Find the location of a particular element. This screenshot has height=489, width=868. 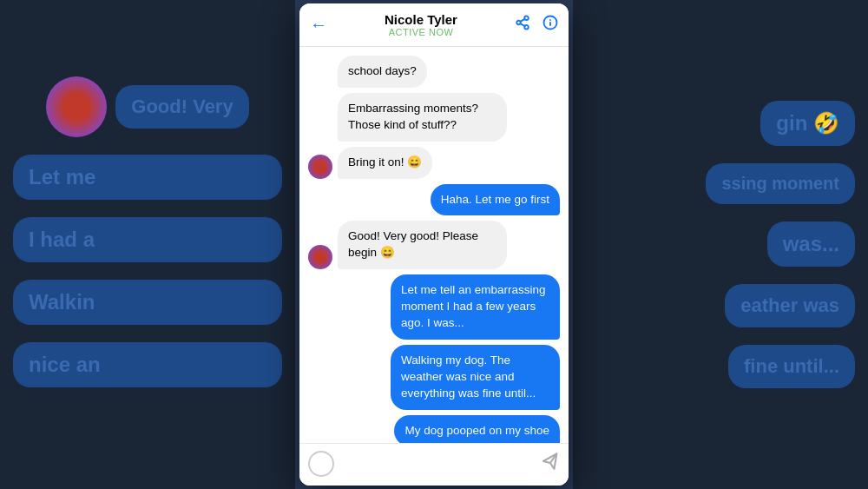

message-bubble: My dog pooped on my shoe is located at coordinates (477, 429).